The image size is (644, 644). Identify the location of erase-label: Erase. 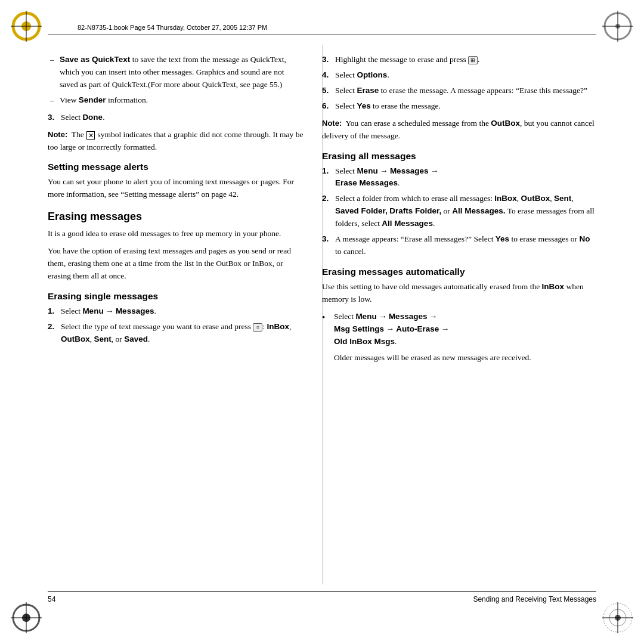
(367, 91).